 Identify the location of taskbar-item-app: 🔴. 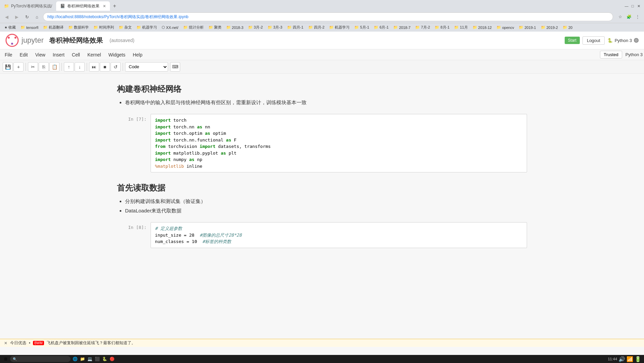
(112, 359).